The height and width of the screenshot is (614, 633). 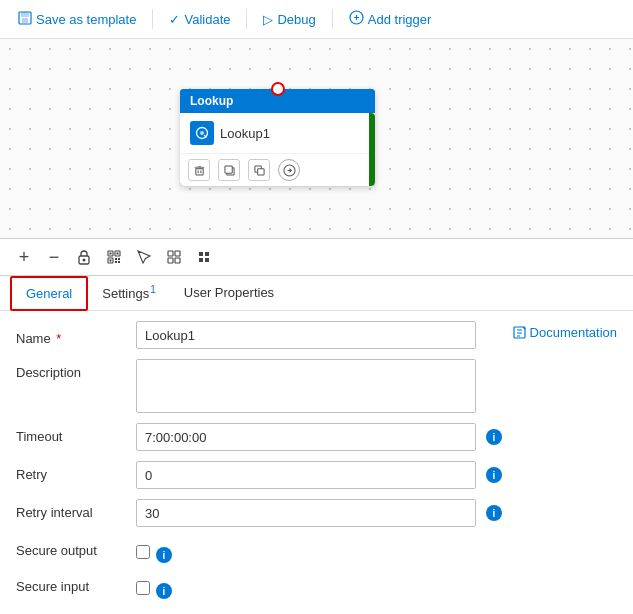 What do you see at coordinates (289, 170) in the screenshot?
I see `node-connect-button` at bounding box center [289, 170].